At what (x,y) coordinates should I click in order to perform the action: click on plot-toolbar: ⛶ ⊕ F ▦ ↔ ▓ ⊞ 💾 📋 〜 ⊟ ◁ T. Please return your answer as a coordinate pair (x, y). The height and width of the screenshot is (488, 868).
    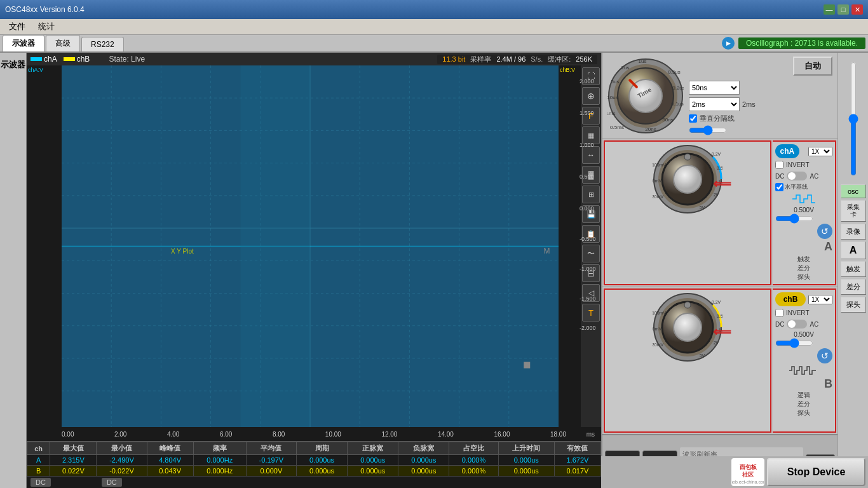
    Looking at the image, I should click on (591, 247).